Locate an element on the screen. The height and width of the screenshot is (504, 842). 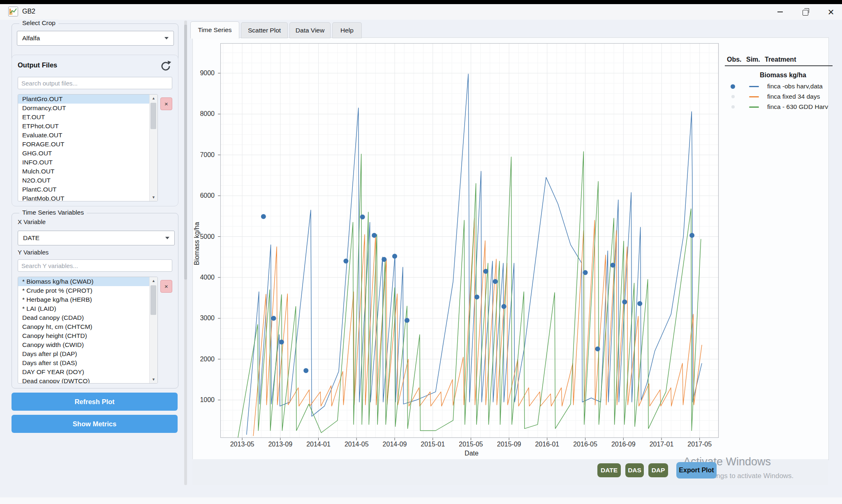
x-variable-value: DATE is located at coordinates (92, 238).